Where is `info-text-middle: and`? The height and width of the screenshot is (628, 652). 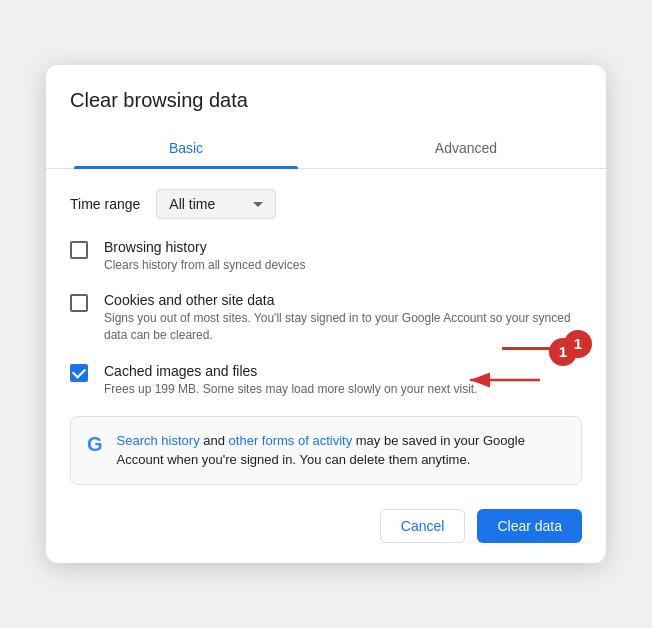
info-text-middle: and is located at coordinates (216, 440).